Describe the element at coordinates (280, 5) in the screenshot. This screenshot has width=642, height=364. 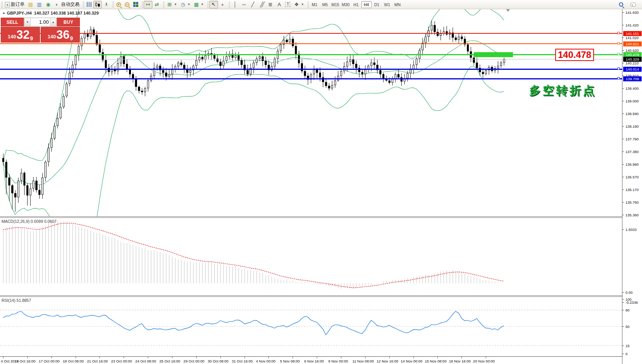
I see `text-button: A` at that location.